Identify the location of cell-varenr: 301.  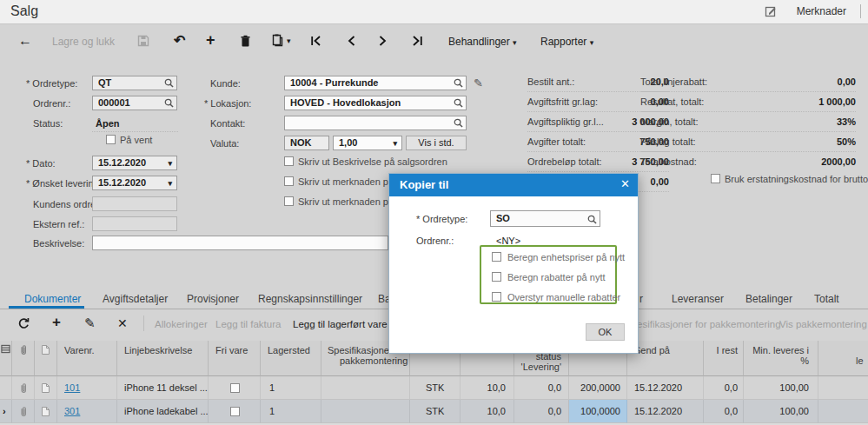
(87, 412).